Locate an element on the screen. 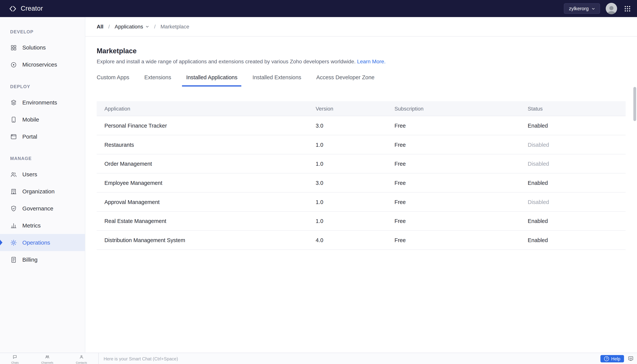 Image resolution: width=637 pixels, height=364 pixels. learn-more-link: Learn More. is located at coordinates (372, 62).